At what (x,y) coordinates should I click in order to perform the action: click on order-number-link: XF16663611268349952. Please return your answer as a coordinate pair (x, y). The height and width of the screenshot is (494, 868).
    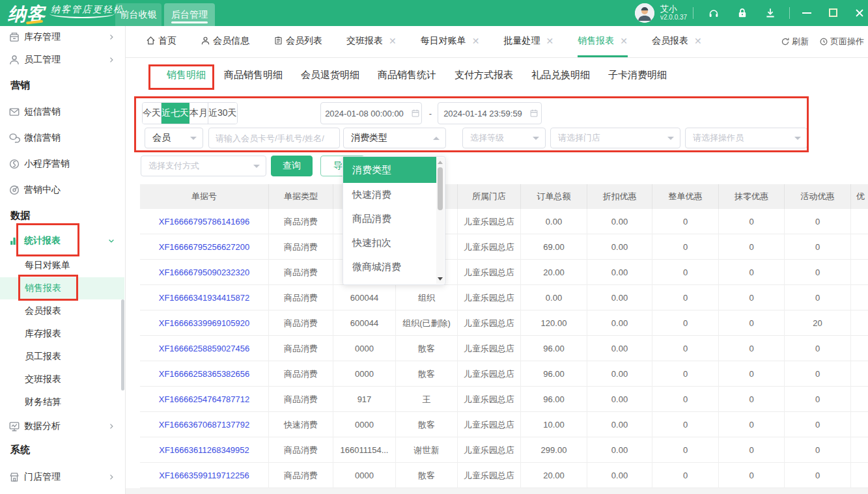
    Looking at the image, I should click on (204, 450).